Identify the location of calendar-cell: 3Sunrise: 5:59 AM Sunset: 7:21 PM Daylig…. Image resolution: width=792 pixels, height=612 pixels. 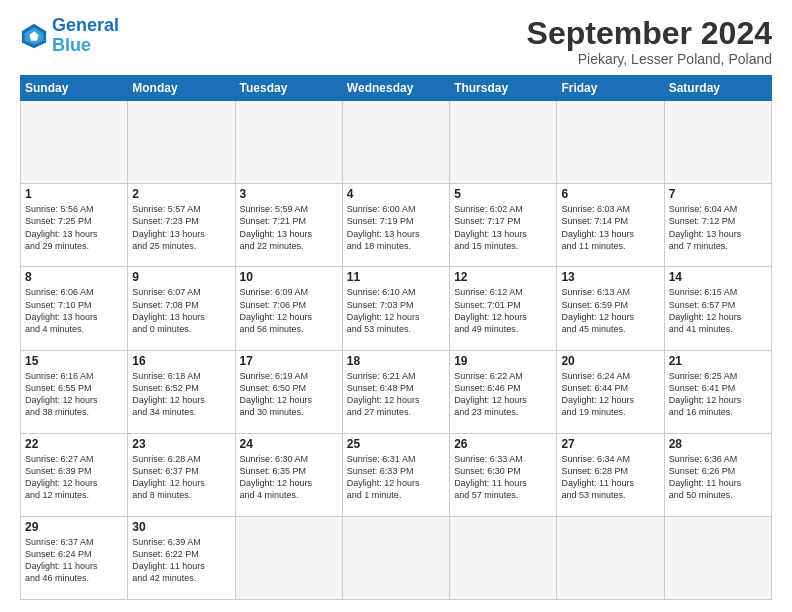
(288, 226).